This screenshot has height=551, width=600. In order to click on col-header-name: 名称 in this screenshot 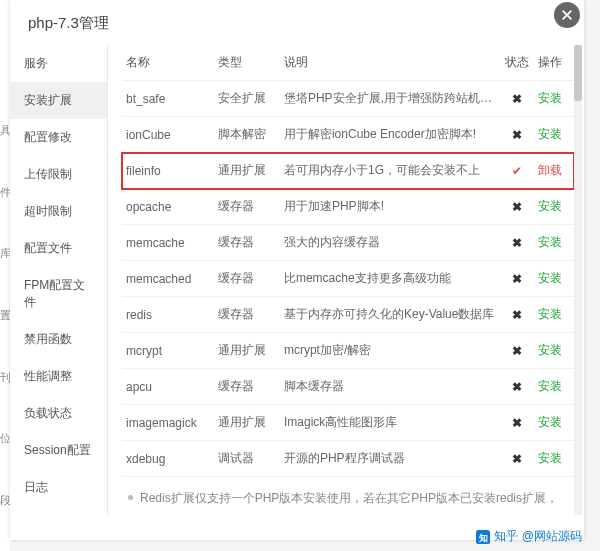, I will do `click(168, 63)`.